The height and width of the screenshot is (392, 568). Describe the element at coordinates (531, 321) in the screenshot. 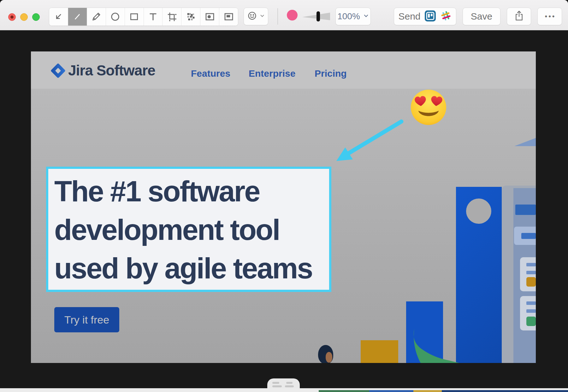

I see `hero-card-green-square` at that location.